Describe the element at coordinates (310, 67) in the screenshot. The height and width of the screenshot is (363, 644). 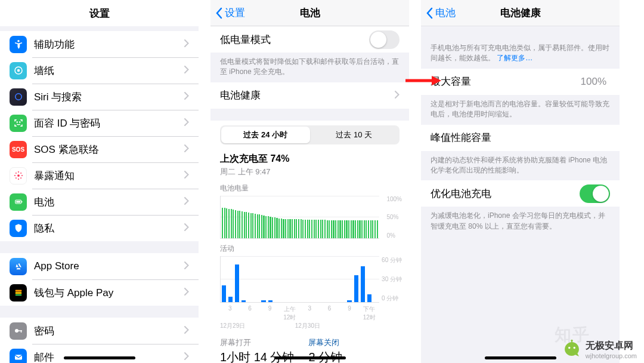
I see `low-power-desc: 低电量模式将暂时降低如下载和邮件获取等后台活动，直至 iPhone 完全充电。` at that location.